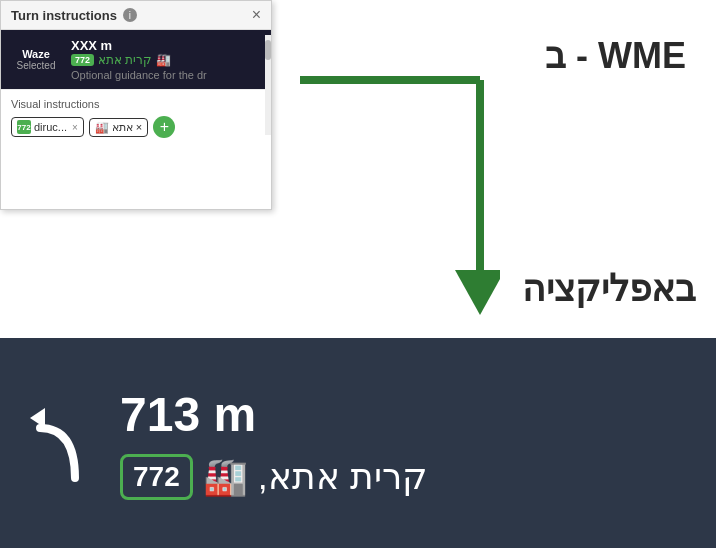 This screenshot has width=716, height=548. Describe the element at coordinates (343, 477) in the screenshot. I see `nav-street-name: קרית אתא,` at that location.